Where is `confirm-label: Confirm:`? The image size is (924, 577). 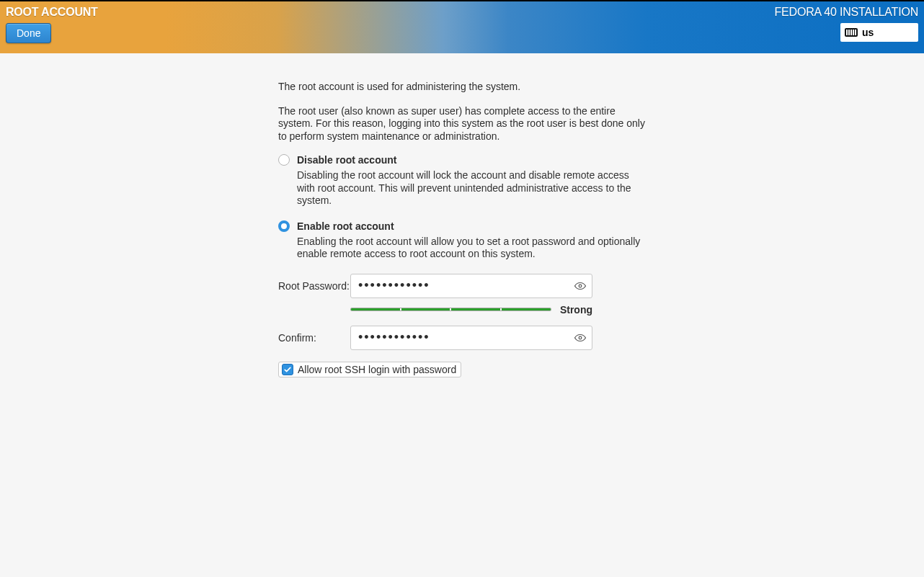 confirm-label: Confirm: is located at coordinates (314, 338).